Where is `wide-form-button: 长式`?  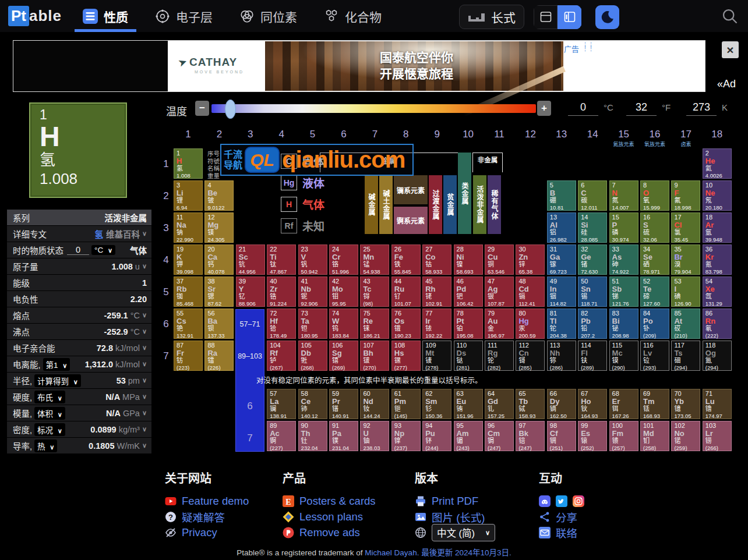 wide-form-button: 长式 is located at coordinates (492, 17).